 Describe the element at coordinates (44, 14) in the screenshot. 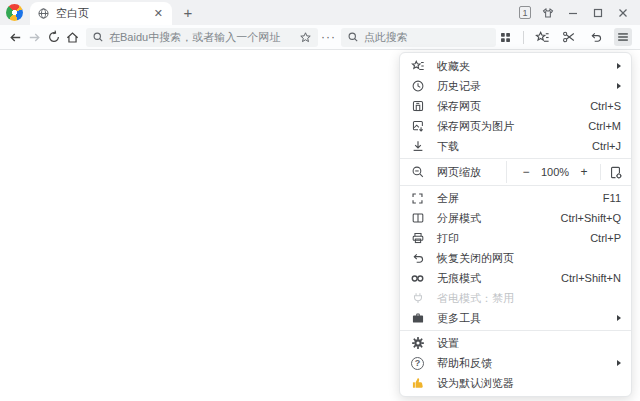

I see `globe-icon` at that location.